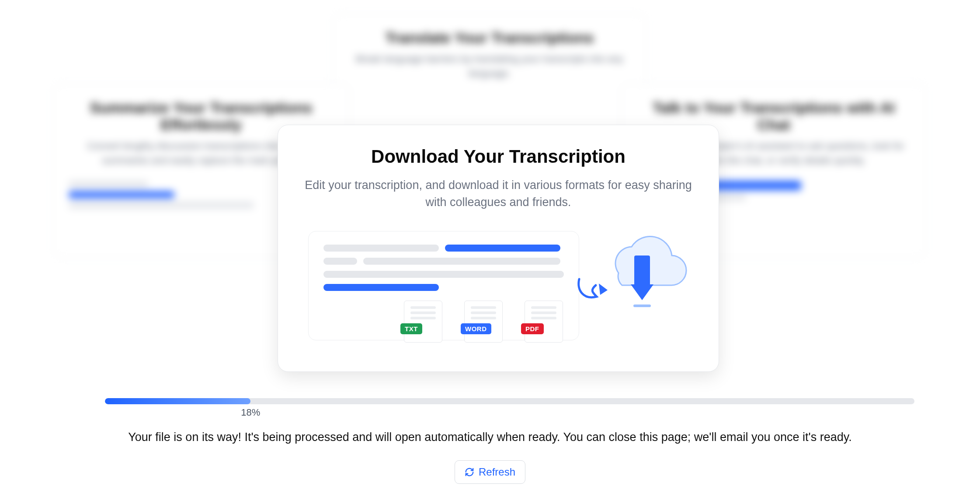 This screenshot has height=497, width=980. Describe the element at coordinates (498, 194) in the screenshot. I see `card-description: Edit your transcription, and download it…` at that location.